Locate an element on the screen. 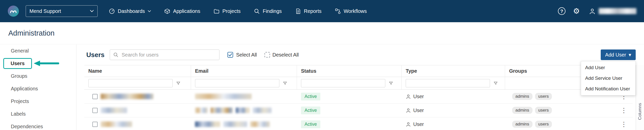 Image resolution: width=644 pixels, height=130 pixels. sidebar-item-label: Users is located at coordinates (18, 63).